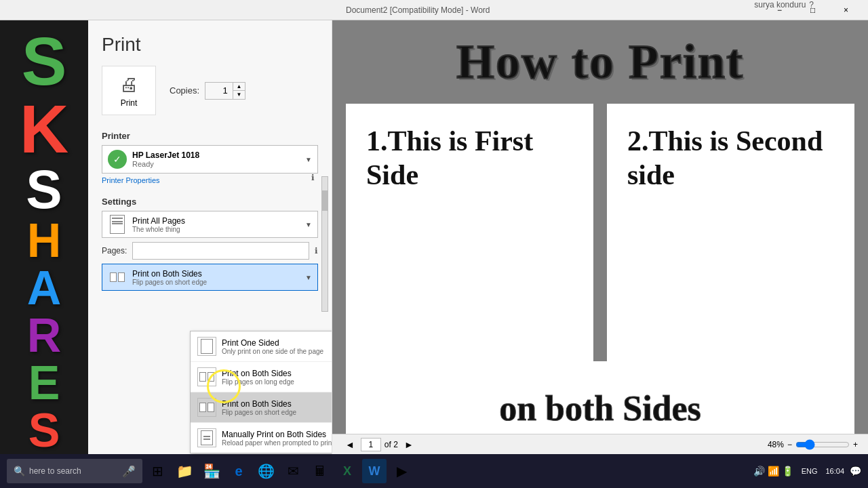 The width and height of the screenshot is (868, 488). What do you see at coordinates (401, 471) in the screenshot?
I see `media-button: ▶` at bounding box center [401, 471].